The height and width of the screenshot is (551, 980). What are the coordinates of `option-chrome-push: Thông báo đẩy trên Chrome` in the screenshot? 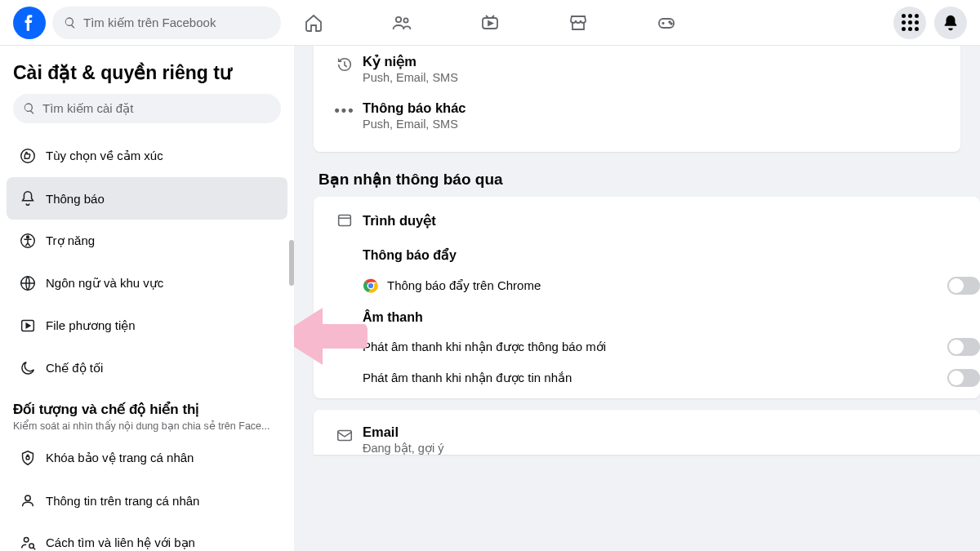 It's located at (653, 286).